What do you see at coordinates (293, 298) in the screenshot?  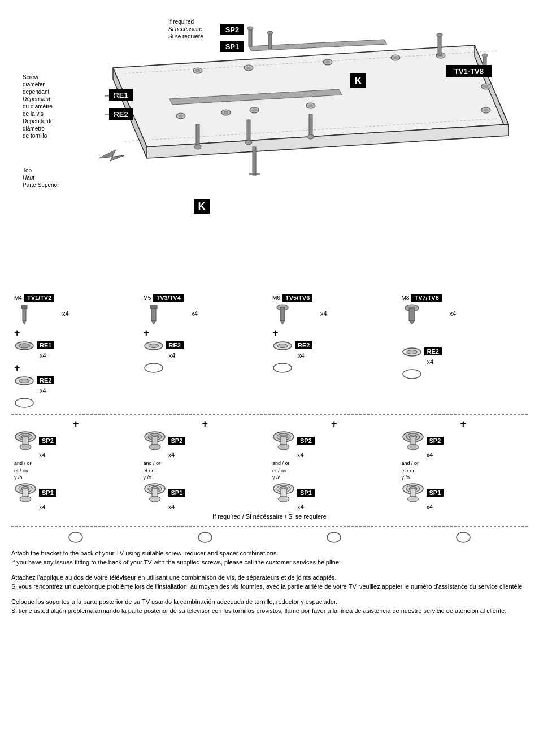 I see `m6-size-row: M6 TV5/TV6` at bounding box center [293, 298].